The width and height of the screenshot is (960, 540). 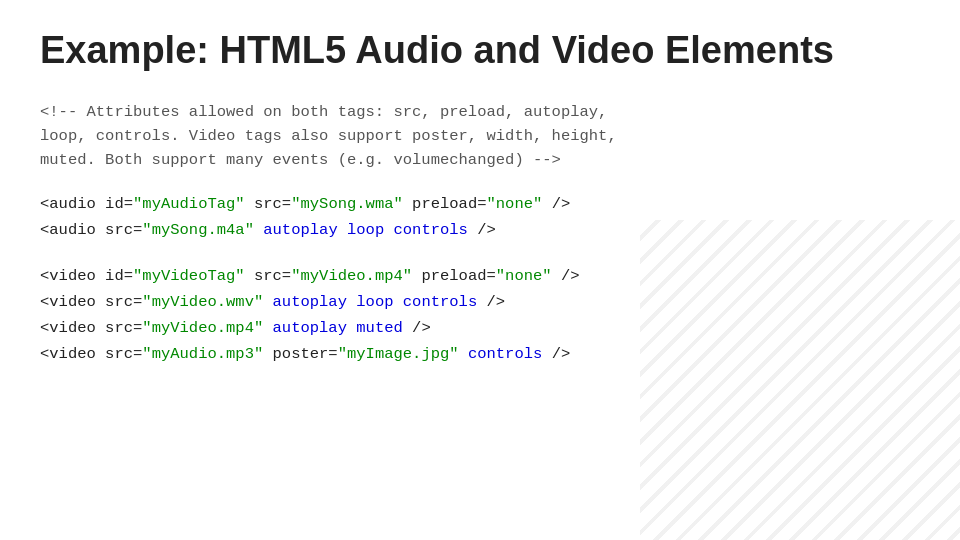 What do you see at coordinates (398, 354) in the screenshot?
I see `video-poster-value: "myImage.jpg"` at bounding box center [398, 354].